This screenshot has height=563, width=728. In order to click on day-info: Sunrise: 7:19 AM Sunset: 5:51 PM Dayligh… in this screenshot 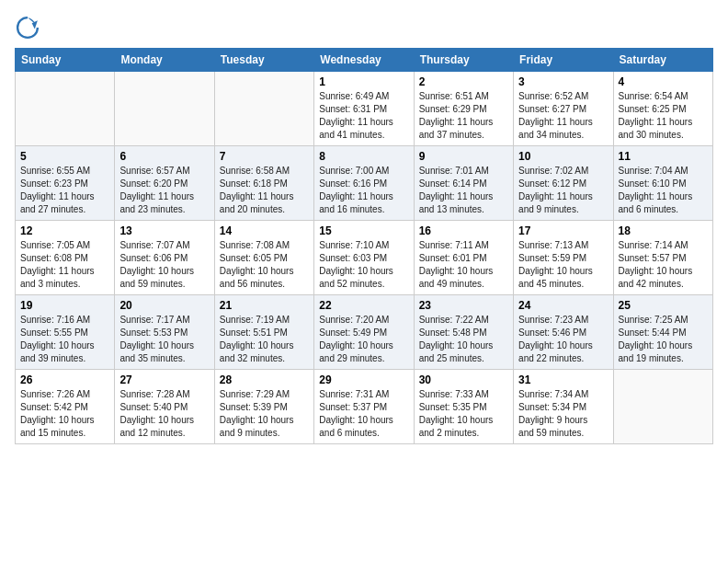, I will do `click(265, 339)`.